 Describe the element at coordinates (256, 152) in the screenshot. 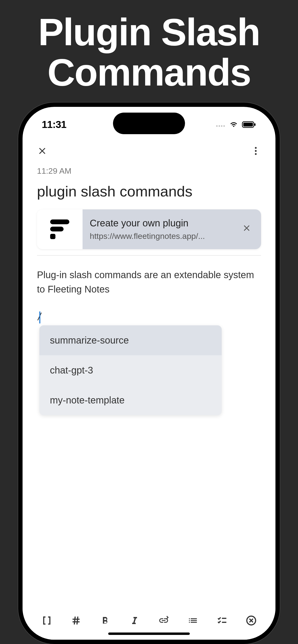

I see `more-button` at that location.